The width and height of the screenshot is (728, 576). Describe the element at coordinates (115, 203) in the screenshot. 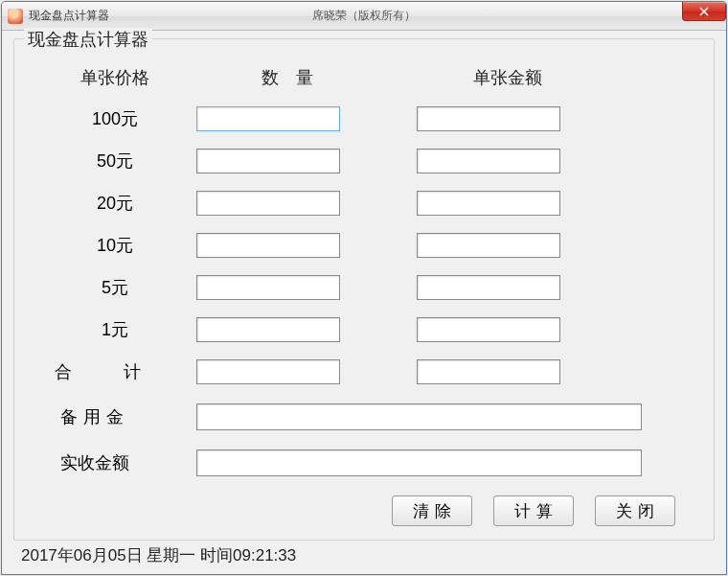

I see `denom-20-label: 20元` at that location.